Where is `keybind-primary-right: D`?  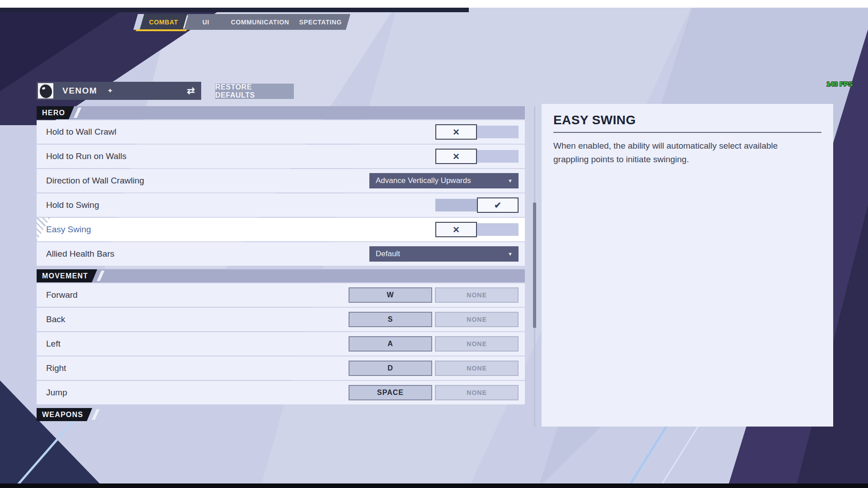
keybind-primary-right: D is located at coordinates (391, 368).